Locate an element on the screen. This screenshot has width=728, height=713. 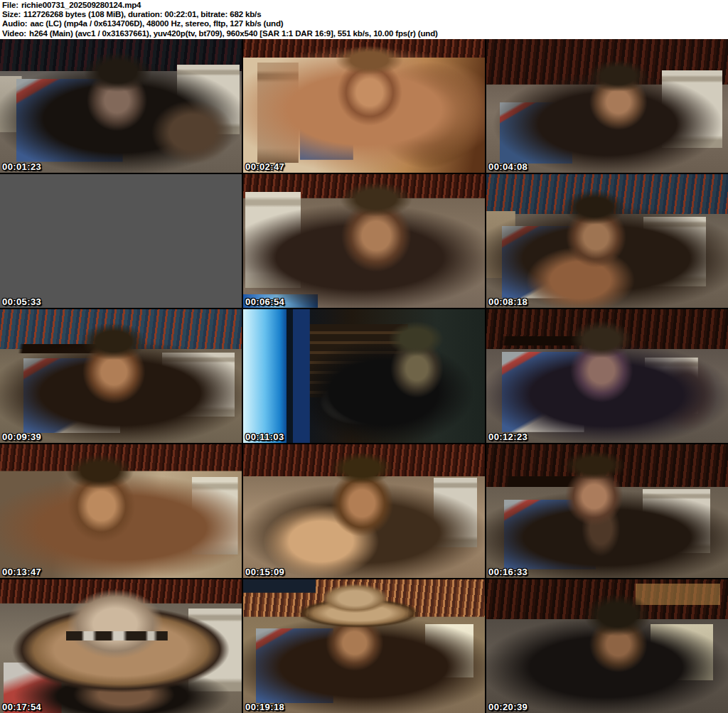
timestamp-overlay: 00:20:39 is located at coordinates (508, 707).